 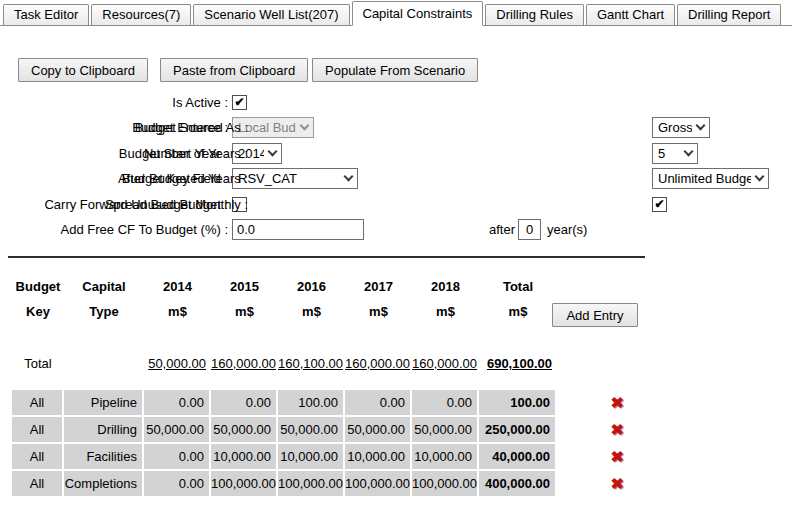 What do you see at coordinates (178, 299) in the screenshot?
I see `column-header: 2014m$` at bounding box center [178, 299].